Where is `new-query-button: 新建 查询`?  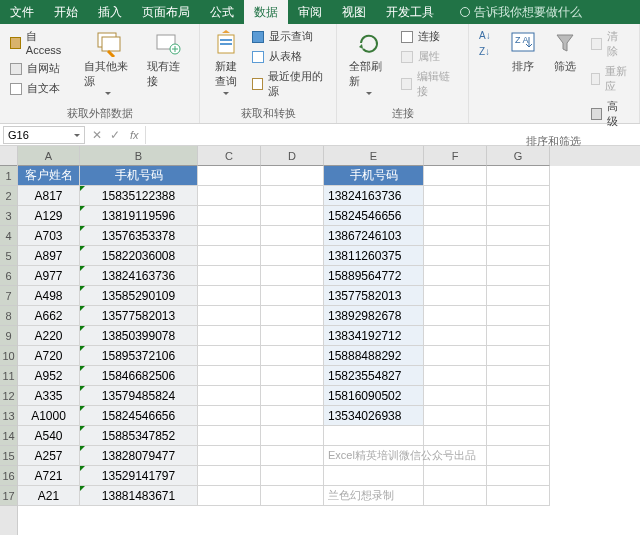 new-query-button: 新建 查询 is located at coordinates (226, 62).